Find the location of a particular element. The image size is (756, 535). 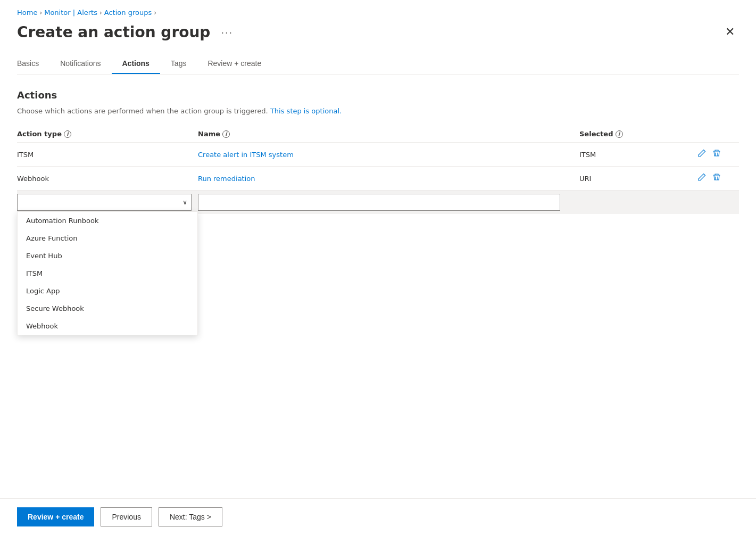

tab-actions: Actions is located at coordinates (136, 64).